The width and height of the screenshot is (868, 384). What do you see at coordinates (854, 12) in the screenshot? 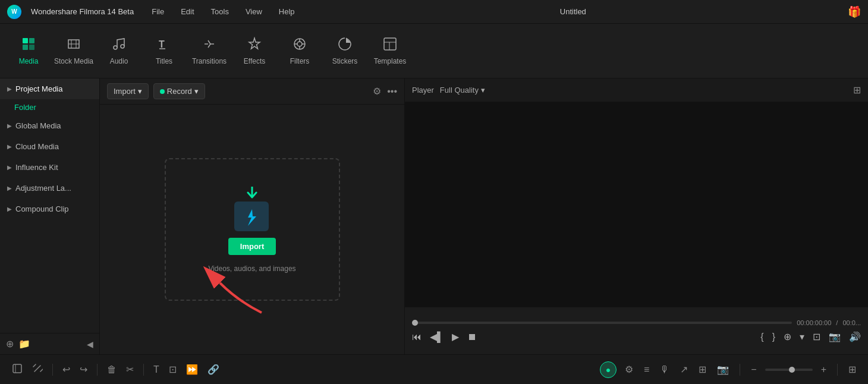
I see `gift-icon: 🎁` at bounding box center [854, 12].